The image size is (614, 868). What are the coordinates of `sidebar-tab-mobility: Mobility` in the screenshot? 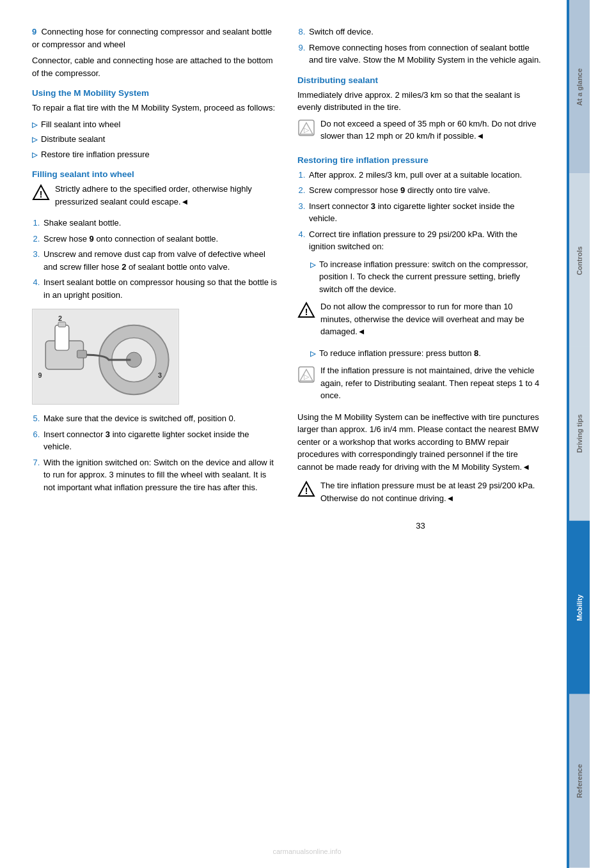 It's located at (579, 608).